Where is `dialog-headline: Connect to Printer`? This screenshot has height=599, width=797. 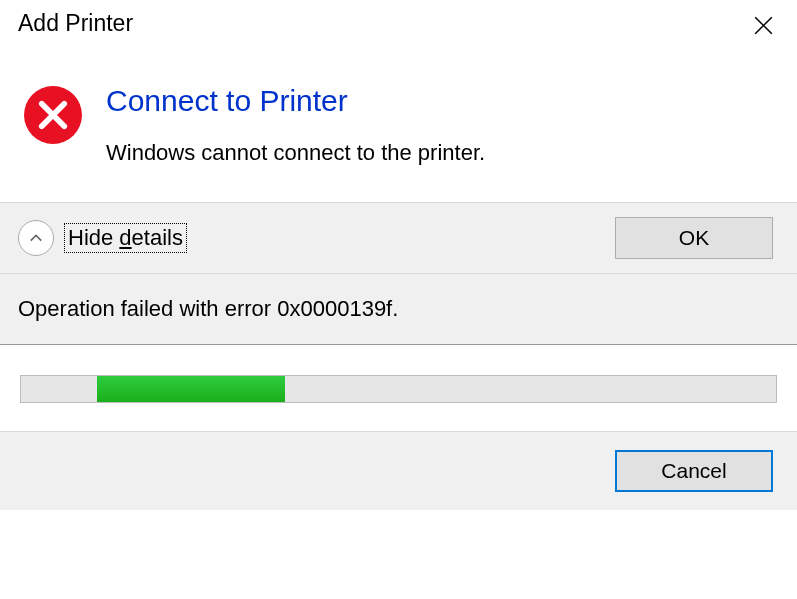
dialog-headline: Connect to Printer is located at coordinates (296, 101).